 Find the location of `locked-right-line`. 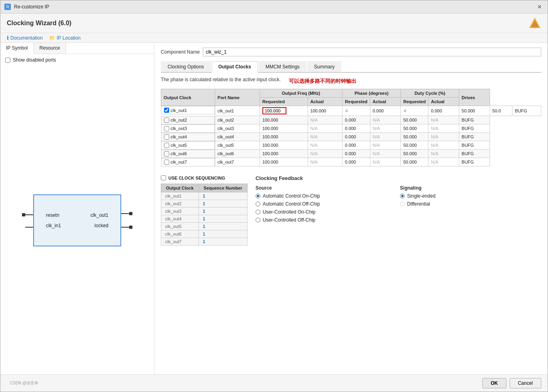

locked-right-line is located at coordinates (125, 227).